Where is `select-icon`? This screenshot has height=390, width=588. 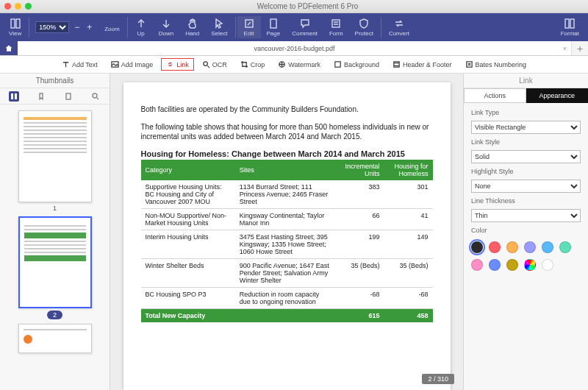
select-icon is located at coordinates (219, 24).